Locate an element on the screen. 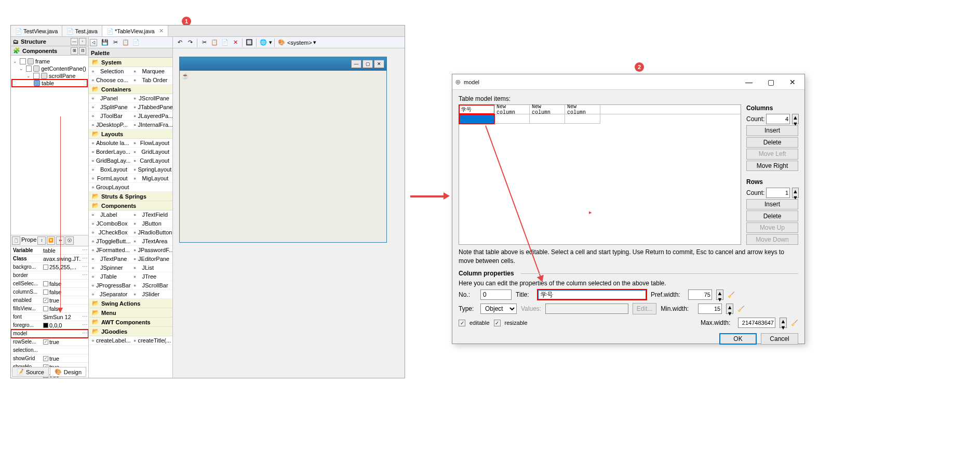 This screenshot has height=461, width=980. table-cell-selected is located at coordinates (477, 119).